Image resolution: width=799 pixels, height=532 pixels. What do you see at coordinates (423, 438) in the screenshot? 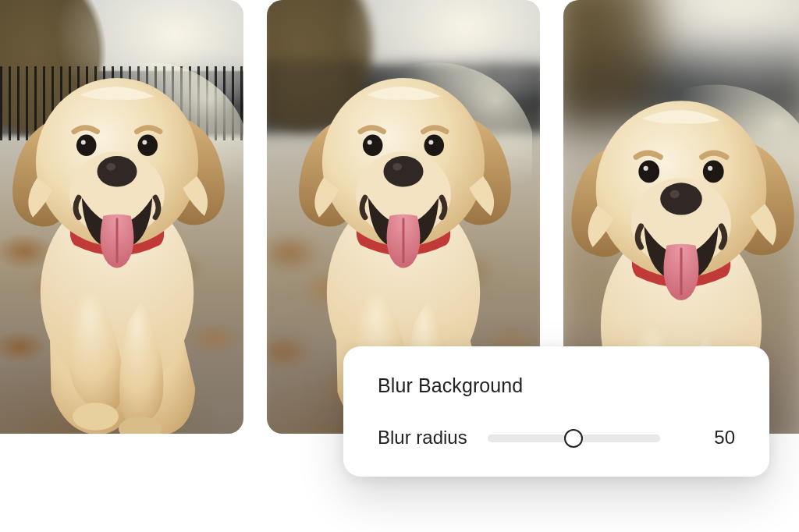
I see `blur-radius-label: Blur radius` at bounding box center [423, 438].